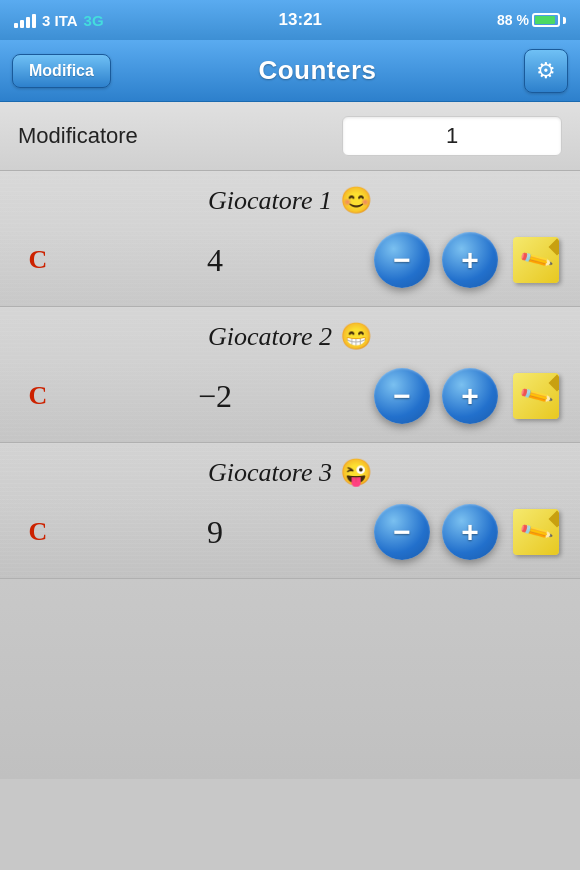  I want to click on player-2-name: Giocatore 2, so click(270, 337).